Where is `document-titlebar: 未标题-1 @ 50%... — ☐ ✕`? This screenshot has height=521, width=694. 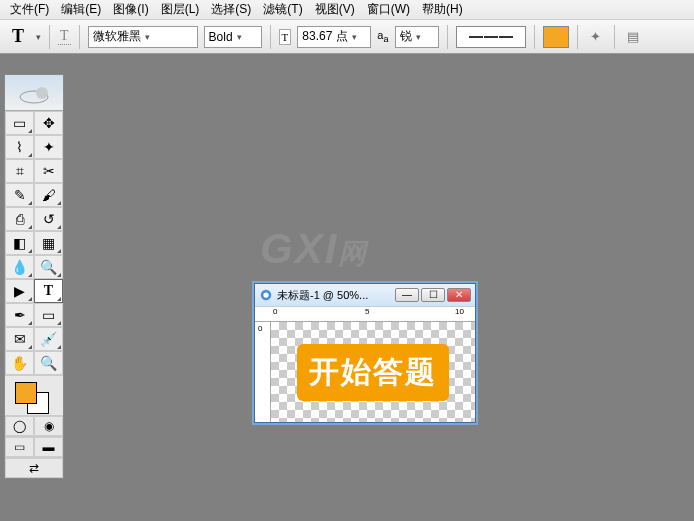
document-titlebar: 未标题-1 @ 50%... — ☐ ✕ is located at coordinates (365, 295).